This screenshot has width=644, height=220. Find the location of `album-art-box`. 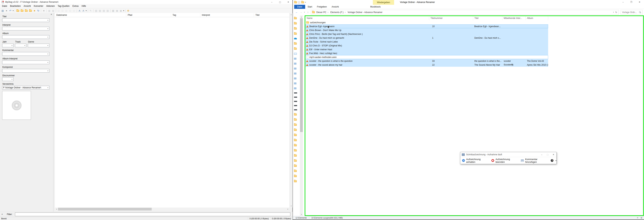

album-art-box is located at coordinates (16, 105).